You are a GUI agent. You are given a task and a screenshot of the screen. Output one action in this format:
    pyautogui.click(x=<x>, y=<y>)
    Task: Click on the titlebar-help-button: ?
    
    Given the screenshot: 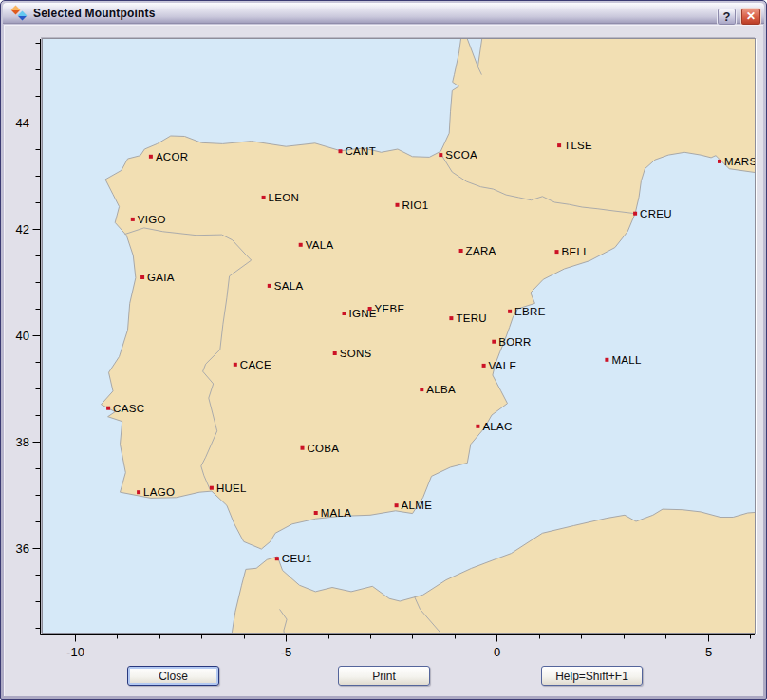 What is the action you would take?
    pyautogui.click(x=727, y=17)
    